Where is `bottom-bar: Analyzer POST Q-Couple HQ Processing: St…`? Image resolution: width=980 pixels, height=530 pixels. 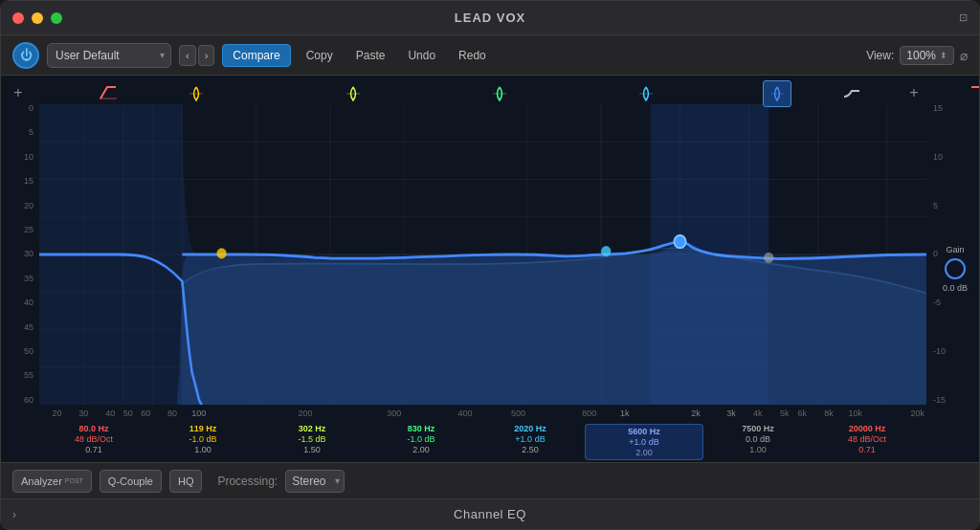
bottom-bar: Analyzer POST Q-Couple HQ Processing: St… is located at coordinates (490, 480).